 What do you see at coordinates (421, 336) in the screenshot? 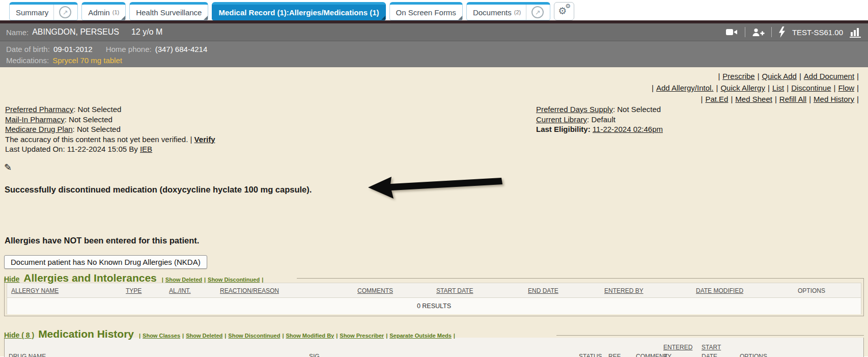
I see `link-separate-outside-meds: Separate Outside Meds` at bounding box center [421, 336].